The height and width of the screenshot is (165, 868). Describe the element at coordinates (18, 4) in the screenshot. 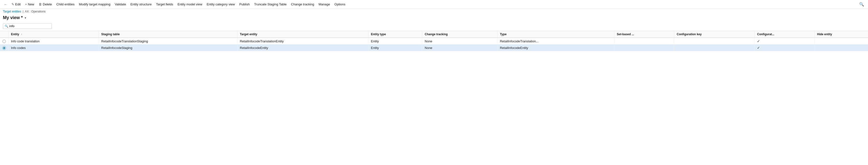

I see `edit-label: Edit` at that location.